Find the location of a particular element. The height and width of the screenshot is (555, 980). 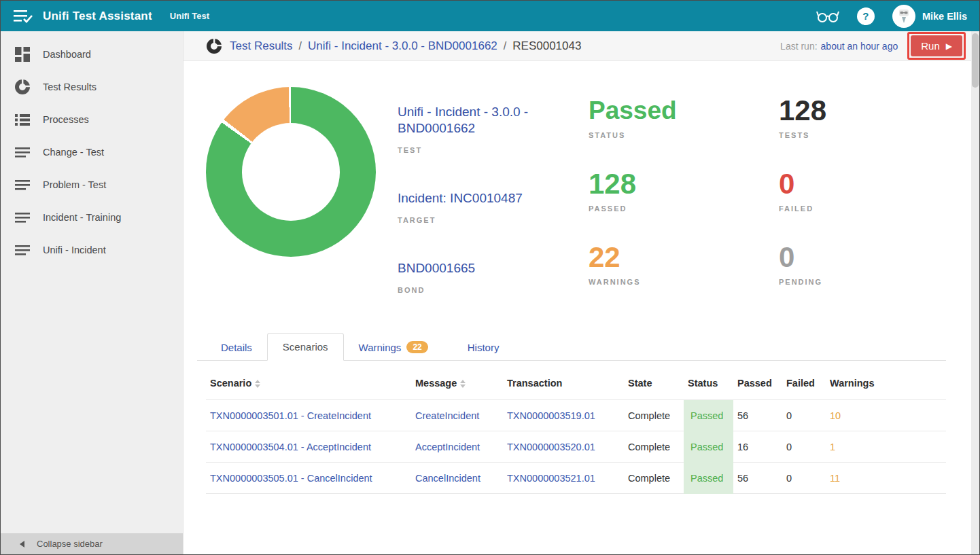

stat-failed-value: 0 is located at coordinates (874, 184).